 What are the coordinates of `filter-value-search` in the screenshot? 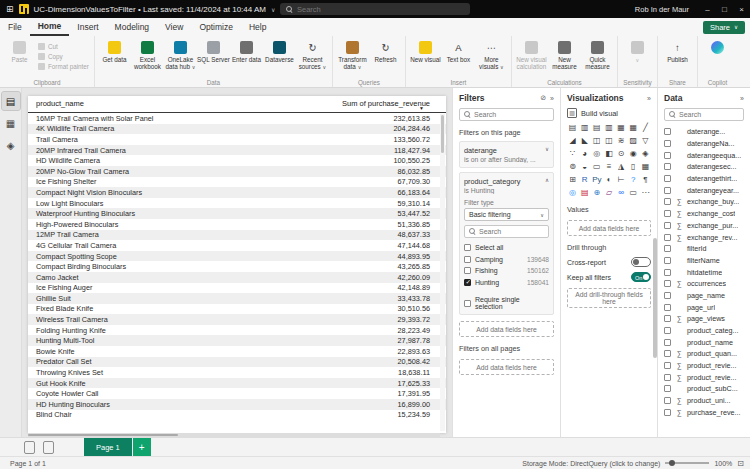 It's located at (506, 232).